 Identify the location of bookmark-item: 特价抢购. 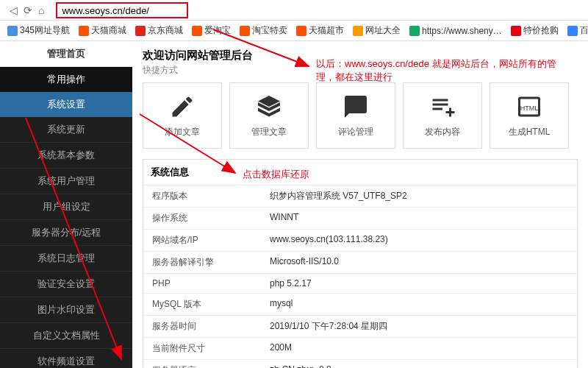
(535, 31).